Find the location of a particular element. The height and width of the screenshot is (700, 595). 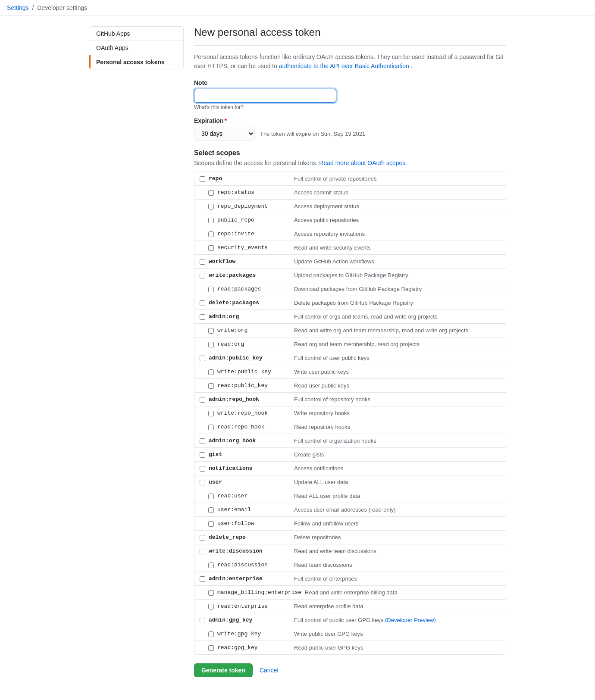

generate-token-button: Generate token is located at coordinates (223, 670).